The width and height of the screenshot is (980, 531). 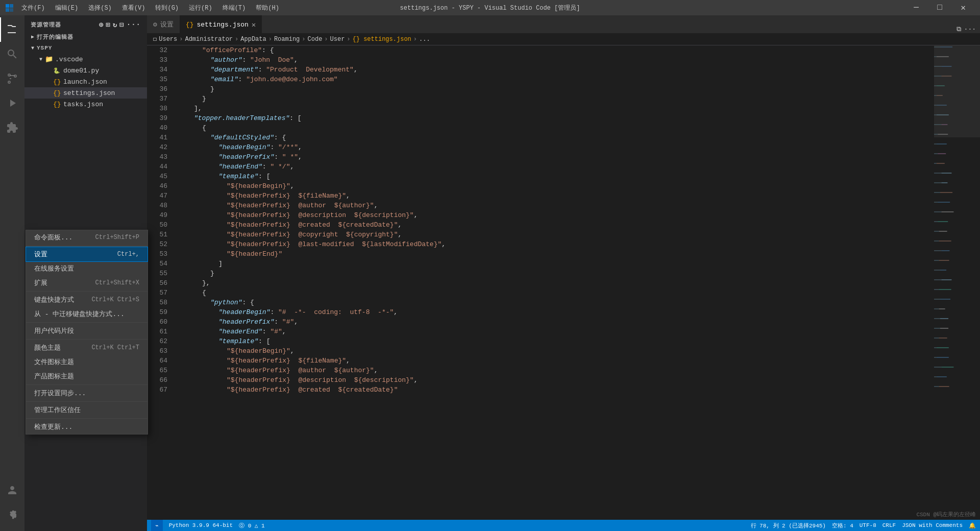 I want to click on new-folder-icon: ⊞, so click(x=108, y=25).